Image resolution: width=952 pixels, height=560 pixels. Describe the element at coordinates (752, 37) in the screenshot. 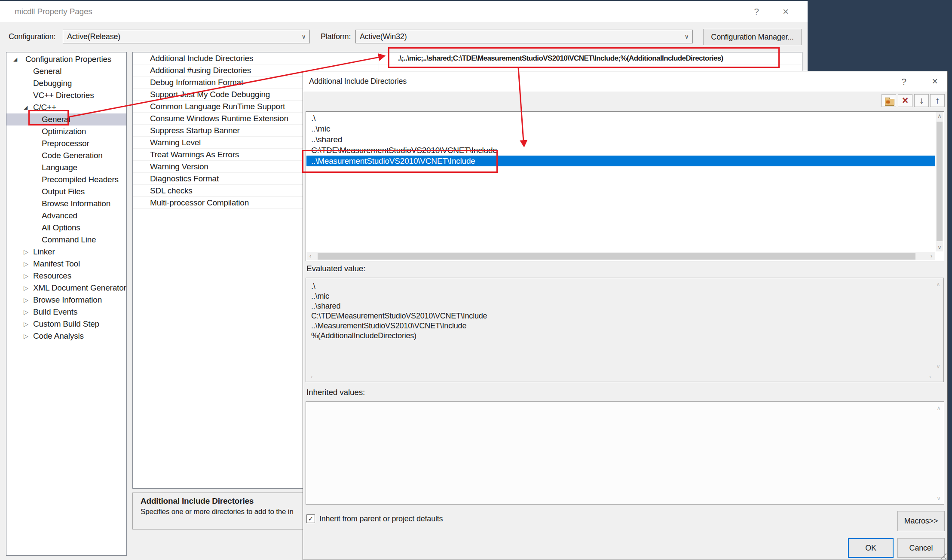

I see `configuration-manager-button: Configuration Manager...` at that location.